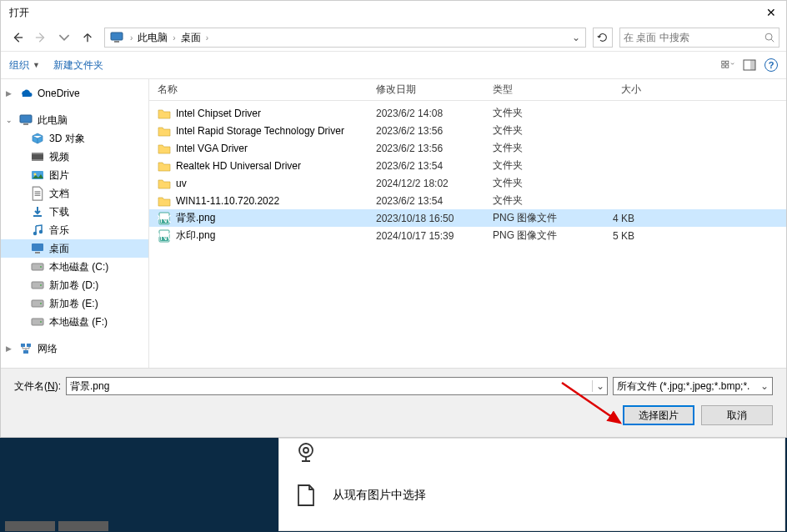  What do you see at coordinates (132, 38) in the screenshot?
I see `chevron-right-icon: ›` at bounding box center [132, 38].